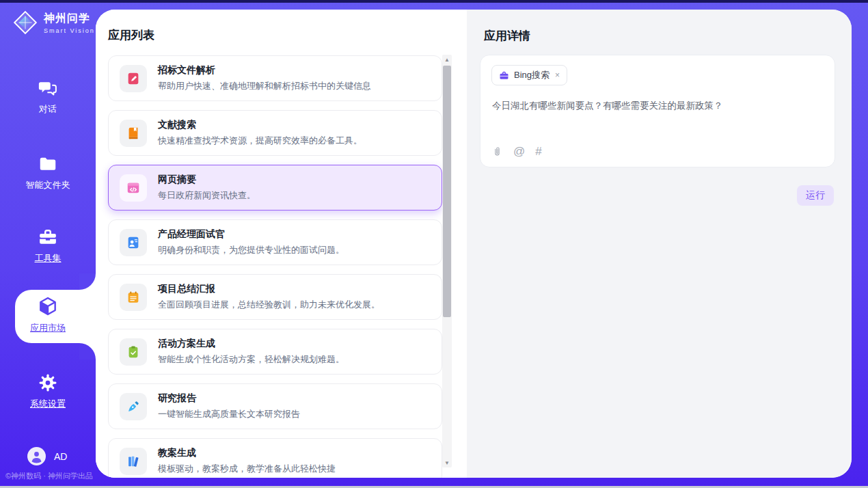 This screenshot has width=868, height=488. Describe the element at coordinates (539, 152) in the screenshot. I see `hash-icon: #` at that location.